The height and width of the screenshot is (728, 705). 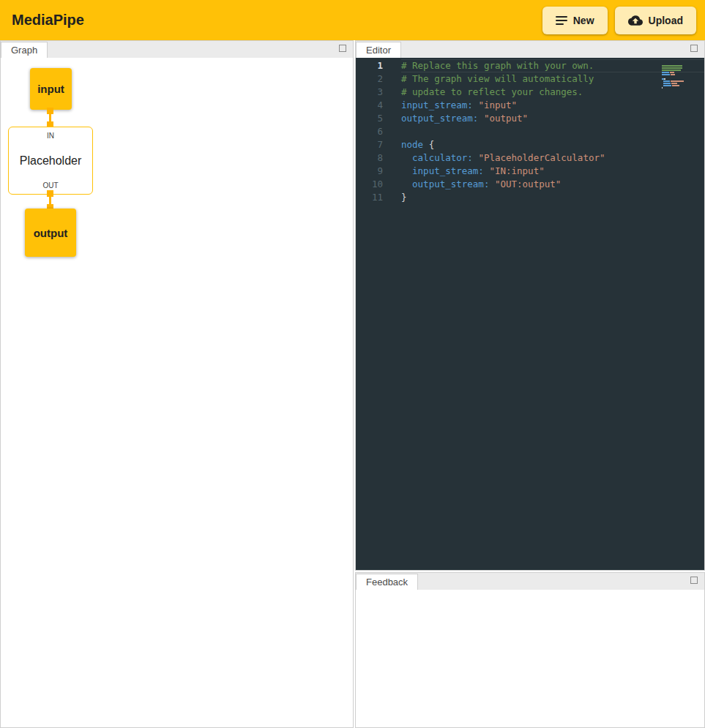 I want to click on menu-icon, so click(x=562, y=20).